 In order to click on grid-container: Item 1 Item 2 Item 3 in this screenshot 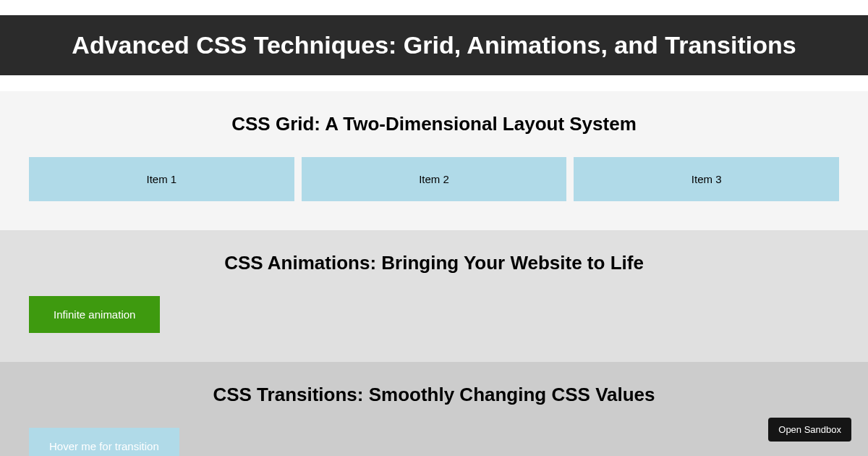, I will do `click(434, 180)`.